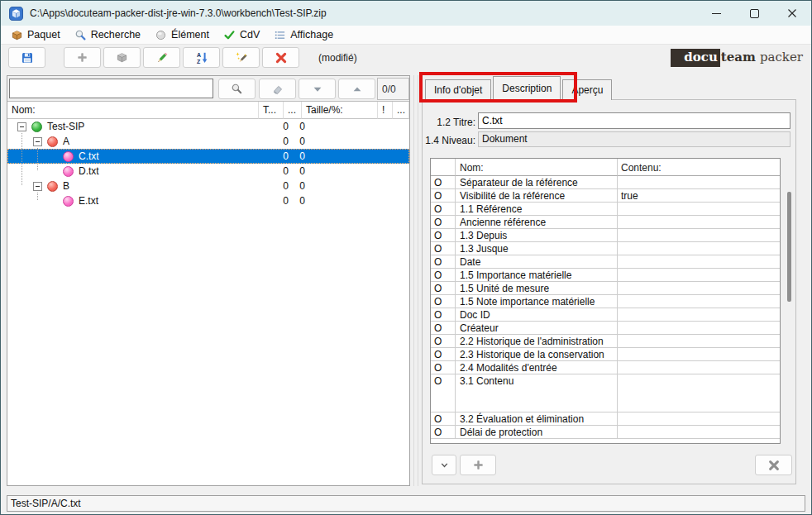  I want to click on metadata-row: OSéparateur de la référence, so click(605, 183).